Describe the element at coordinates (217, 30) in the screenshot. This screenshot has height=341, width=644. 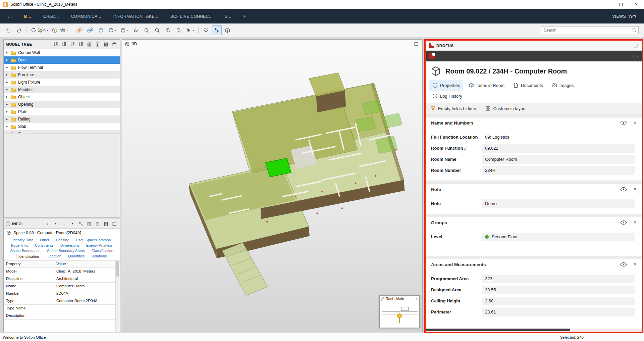
I see `footprint-tool-button` at that location.